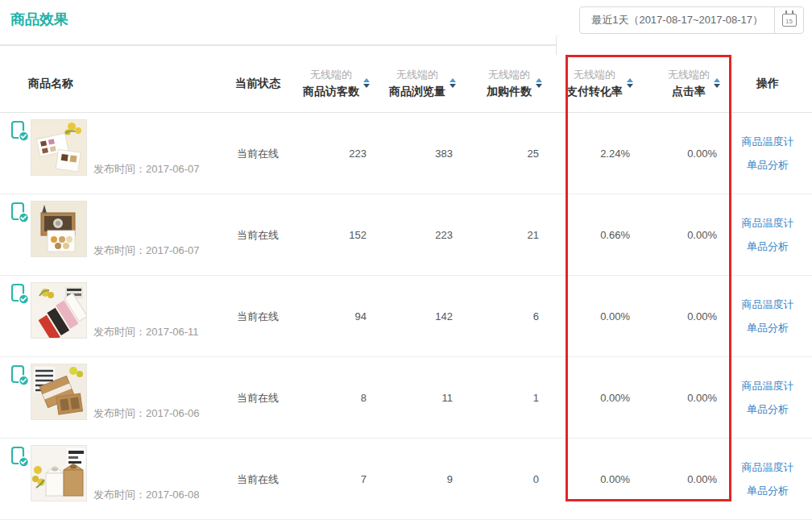 The height and width of the screenshot is (520, 812). What do you see at coordinates (768, 84) in the screenshot?
I see `column-header-operations: 操作` at bounding box center [768, 84].